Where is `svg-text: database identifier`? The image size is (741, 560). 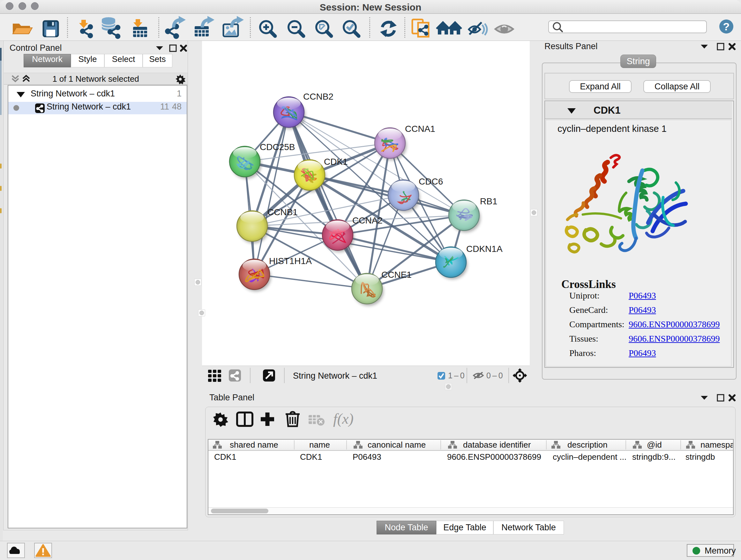 svg-text: database identifier is located at coordinates (497, 445).